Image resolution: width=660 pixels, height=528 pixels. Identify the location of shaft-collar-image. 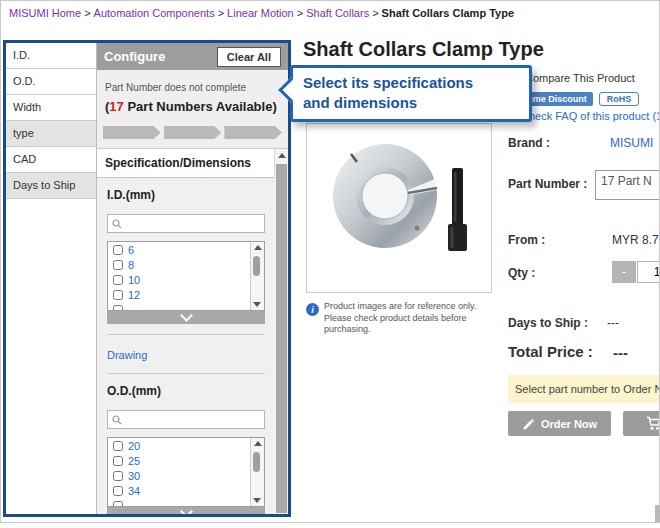
(399, 208).